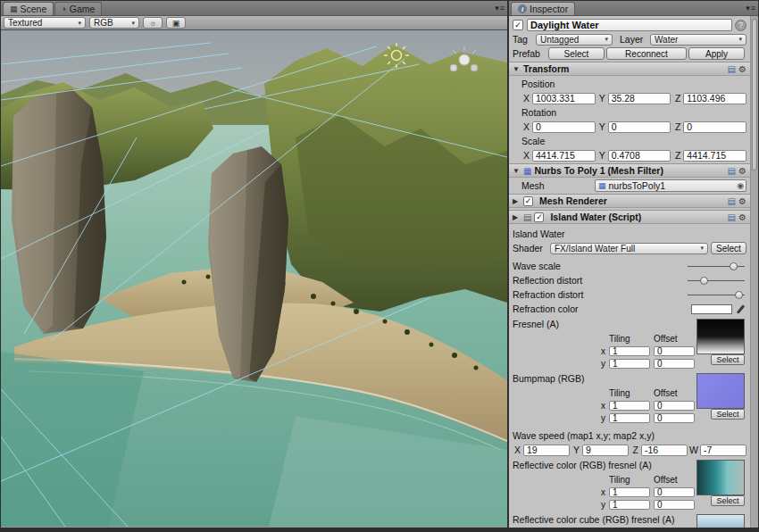 The image size is (759, 532). What do you see at coordinates (630, 248) in the screenshot?
I see `shader-row: Shader FX/Island Water Full ▾ Select` at bounding box center [630, 248].